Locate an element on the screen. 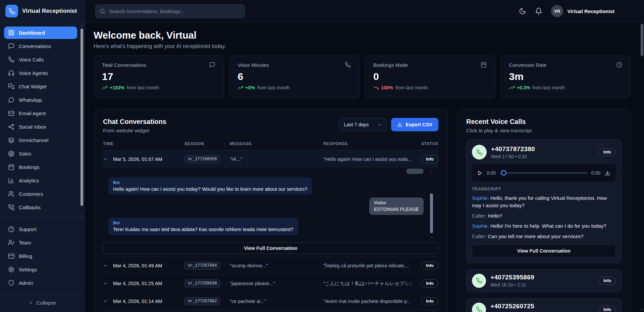 This screenshot has width=644, height=312. sidebar-item-label: Callbacks is located at coordinates (30, 208).